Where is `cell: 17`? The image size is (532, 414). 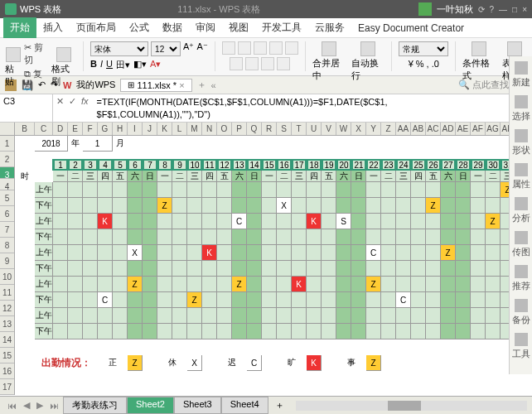
cell: 17 is located at coordinates (299, 165).